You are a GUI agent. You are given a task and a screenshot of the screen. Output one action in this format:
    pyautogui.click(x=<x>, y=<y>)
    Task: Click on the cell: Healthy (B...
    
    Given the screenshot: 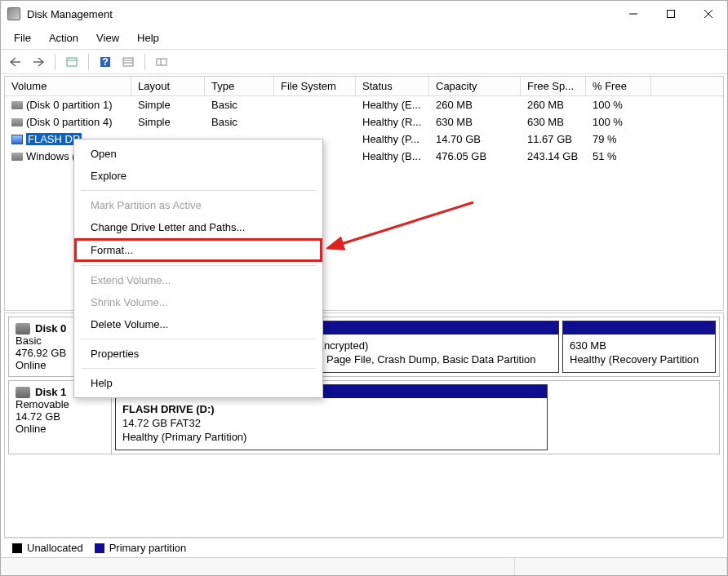 What is the action you would take?
    pyautogui.click(x=393, y=157)
    